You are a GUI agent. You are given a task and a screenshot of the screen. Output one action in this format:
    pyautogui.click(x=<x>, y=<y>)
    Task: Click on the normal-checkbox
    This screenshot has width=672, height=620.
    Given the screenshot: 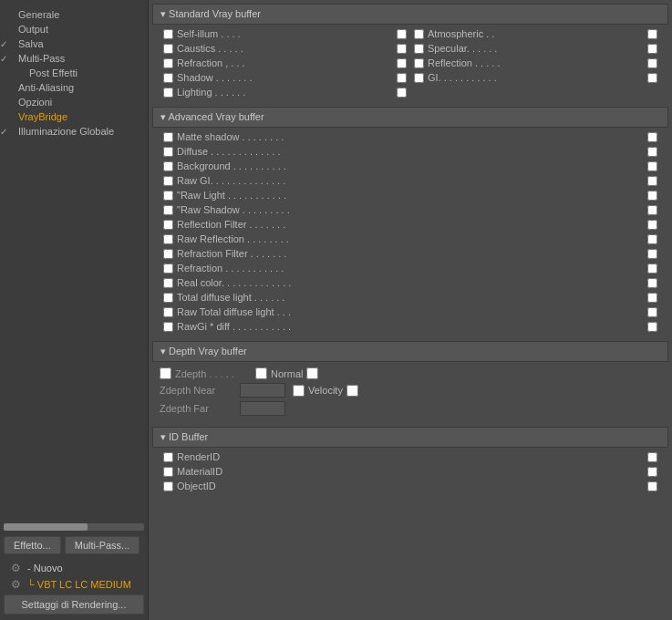 What is the action you would take?
    pyautogui.click(x=261, y=374)
    